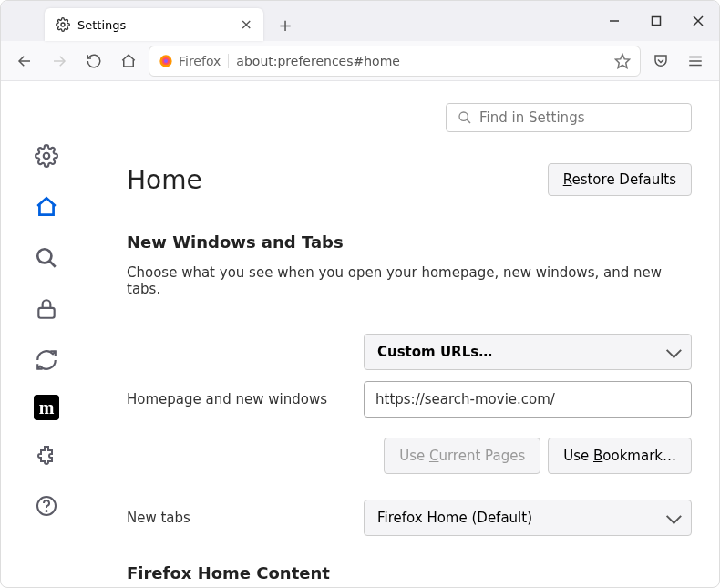  Describe the element at coordinates (46, 156) in the screenshot. I see `sidebar-item-general` at that location.